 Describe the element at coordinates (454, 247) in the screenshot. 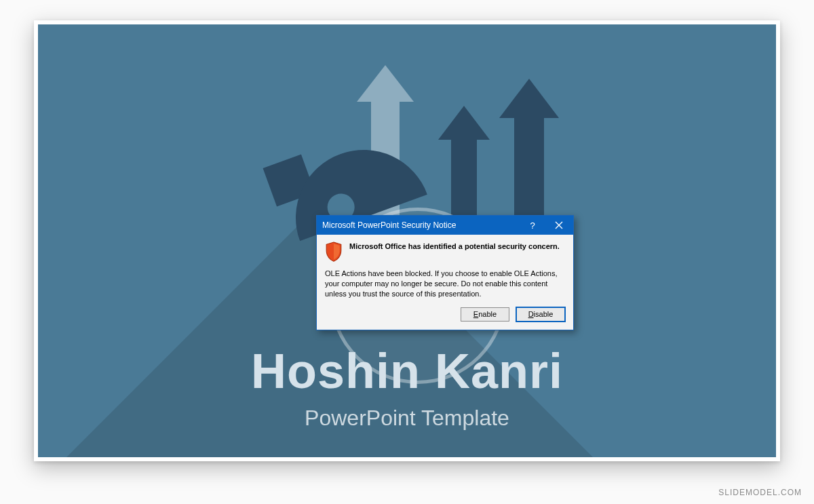

I see `dialog-heading: Microsoft Office has identified a potent…` at that location.